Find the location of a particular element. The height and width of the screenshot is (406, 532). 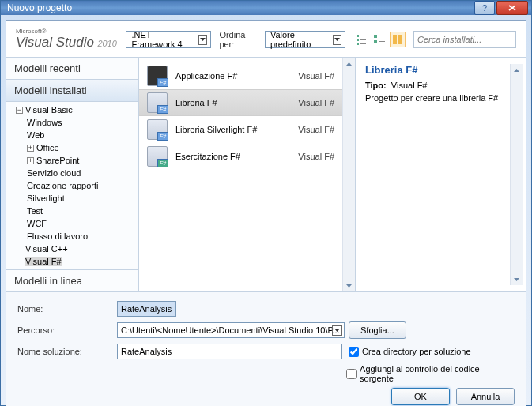

ok-button: OK is located at coordinates (421, 397).